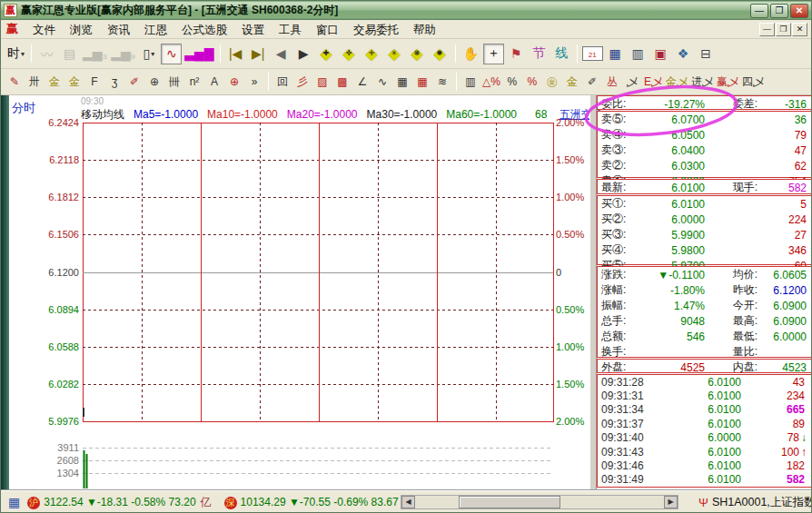 The height and width of the screenshot is (513, 812). Describe the element at coordinates (156, 30) in the screenshot. I see `menu-item-3: 江恩` at that location.